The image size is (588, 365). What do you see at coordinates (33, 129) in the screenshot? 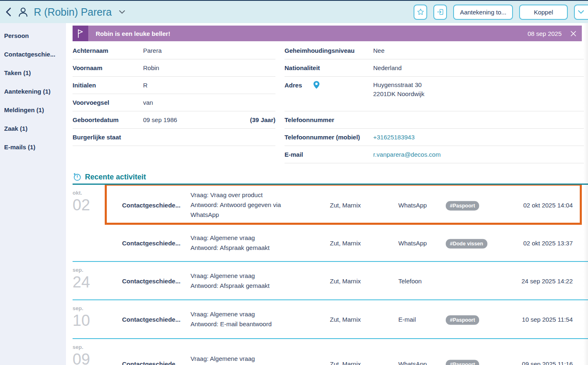
I see `sidebar-item-6: Zaak (1)` at bounding box center [33, 129].